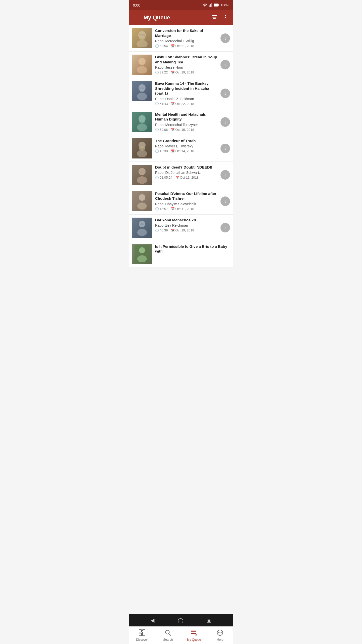 This screenshot has width=362, height=644. What do you see at coordinates (152, 620) in the screenshot?
I see `back-system-button: ◀` at bounding box center [152, 620].